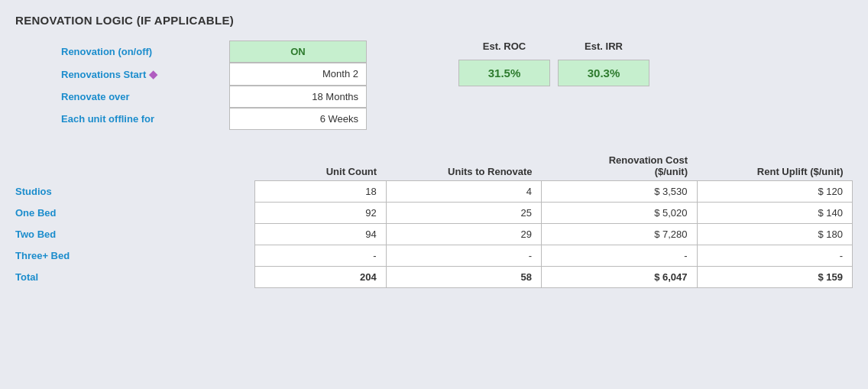  What do you see at coordinates (775, 192) in the screenshot?
I see `row-rent-uplift-0: $ 120` at bounding box center [775, 192].